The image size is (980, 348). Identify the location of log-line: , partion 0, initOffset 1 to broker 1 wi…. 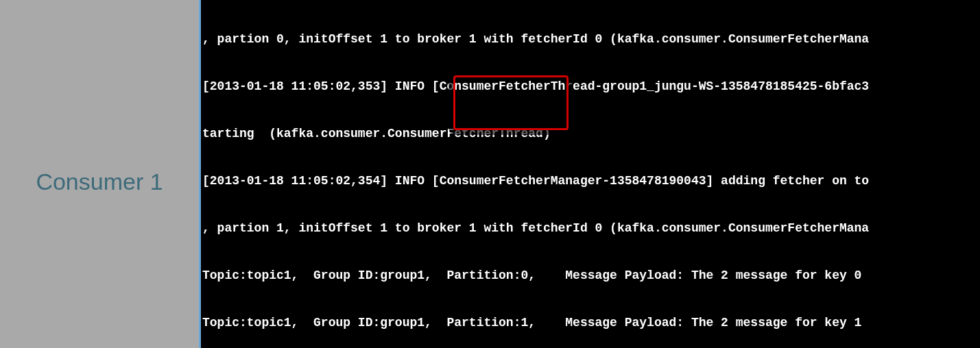
(590, 40).